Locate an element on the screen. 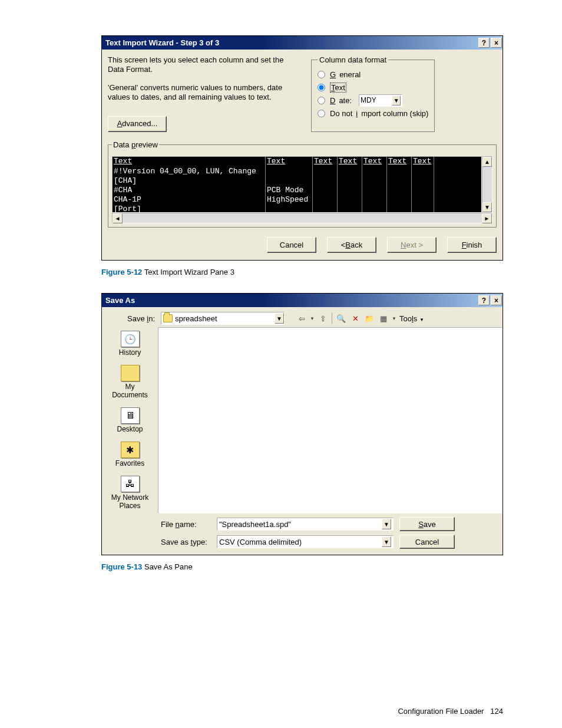 The height and width of the screenshot is (728, 562). up-folder-icon: ⇧ is located at coordinates (323, 318).